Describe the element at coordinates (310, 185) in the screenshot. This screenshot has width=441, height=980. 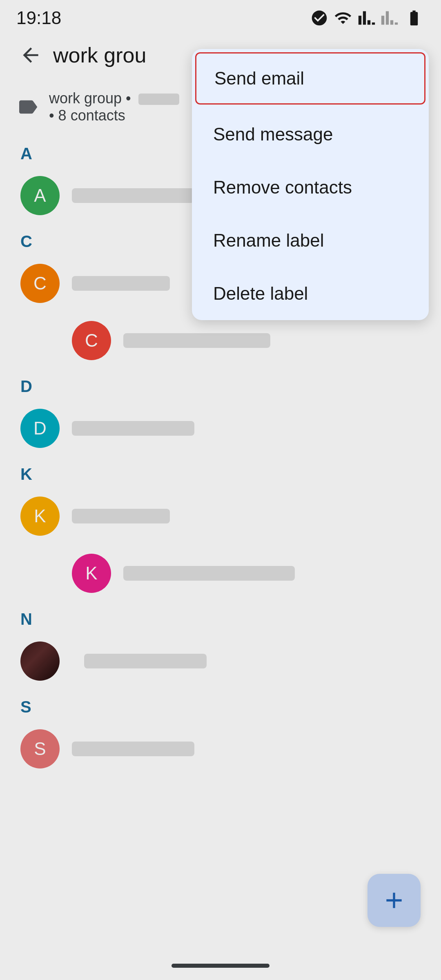
I see `dropdown-menu: Send email Send message Remove contacts …` at that location.